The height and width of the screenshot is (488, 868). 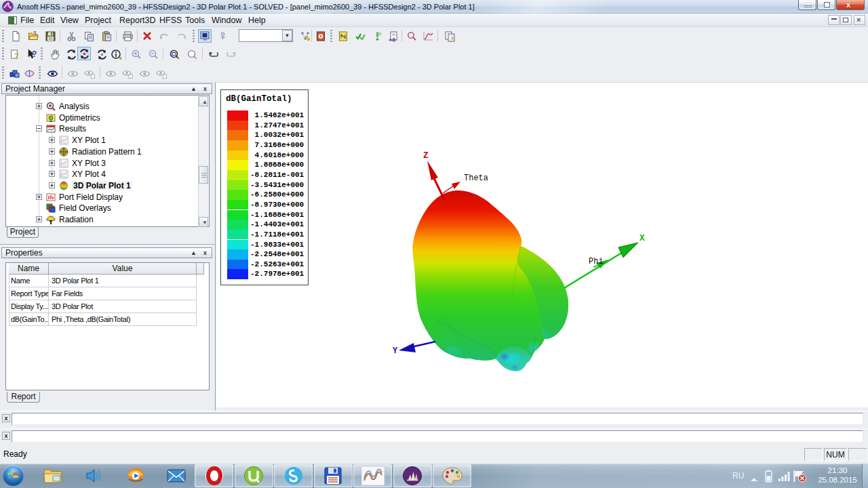 What do you see at coordinates (642, 239) in the screenshot?
I see `svg-text: X` at bounding box center [642, 239].